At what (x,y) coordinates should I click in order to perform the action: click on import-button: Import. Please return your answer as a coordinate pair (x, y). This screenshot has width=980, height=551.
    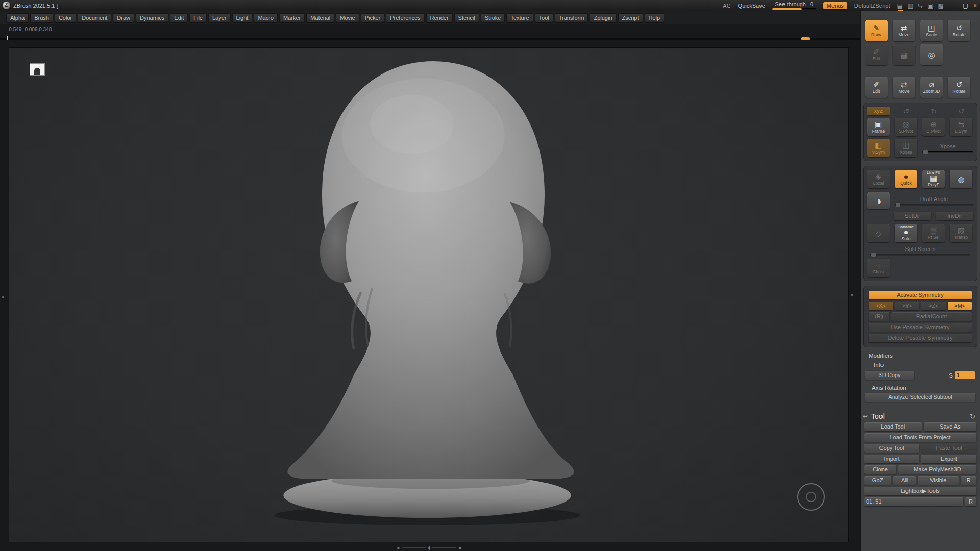
    Looking at the image, I should click on (892, 459).